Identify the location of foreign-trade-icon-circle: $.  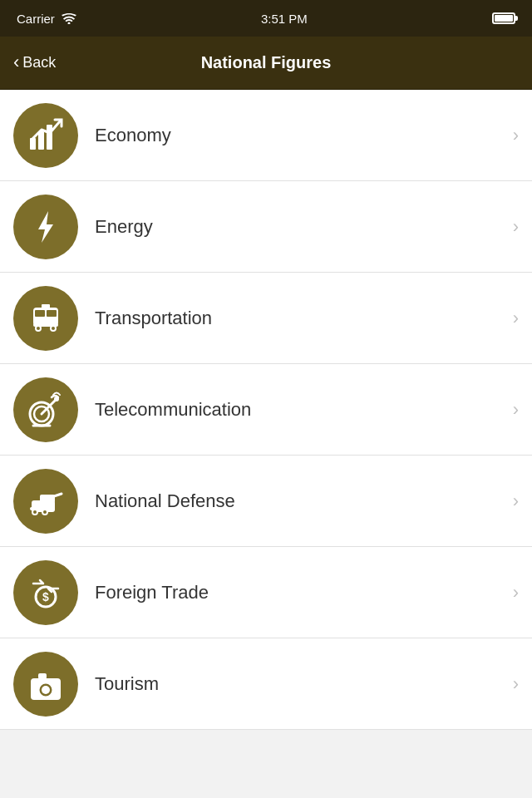
(46, 593).